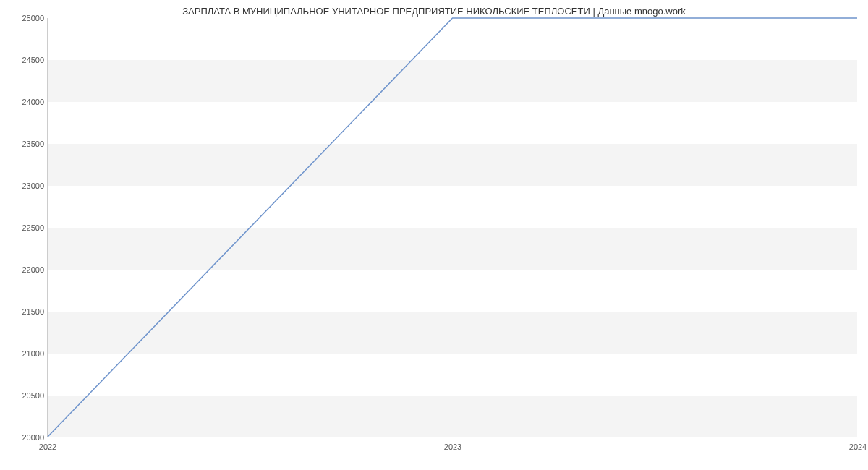 The width and height of the screenshot is (868, 470). What do you see at coordinates (453, 447) in the screenshot?
I see `x-tick-label: 2023` at bounding box center [453, 447].